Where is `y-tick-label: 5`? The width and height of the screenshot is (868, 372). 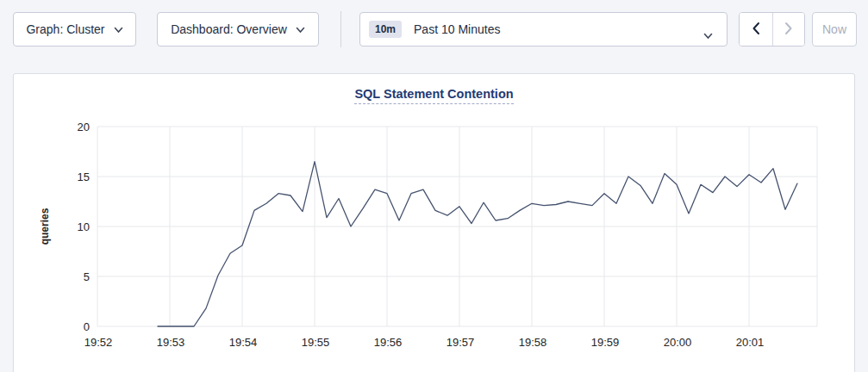
y-tick-label: 5 is located at coordinates (86, 277).